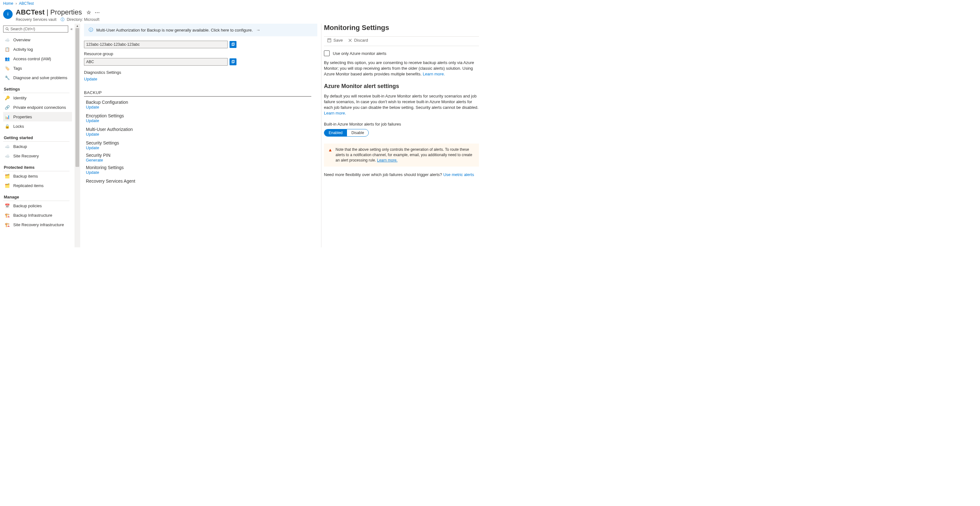 This screenshot has height=506, width=980. I want to click on mua-link: Update, so click(93, 134).